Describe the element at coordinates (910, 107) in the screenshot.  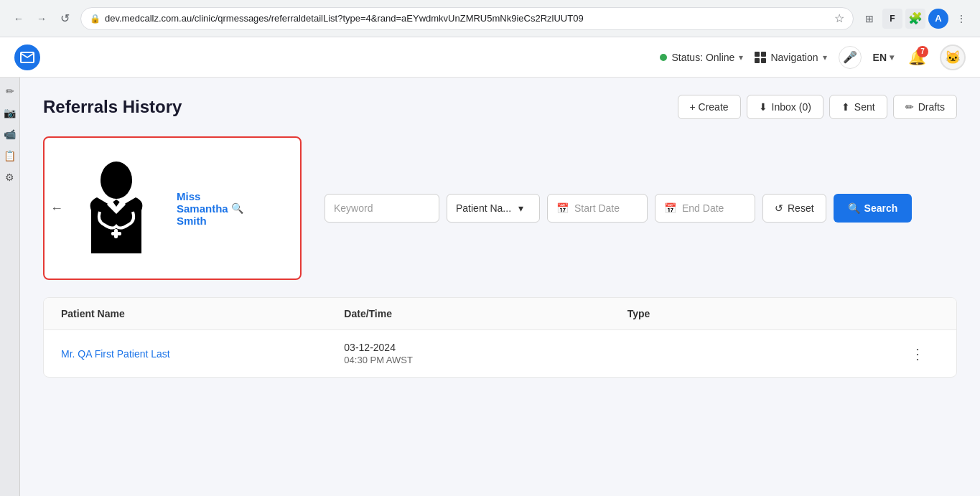
I see `drafts-icon: ✏` at that location.